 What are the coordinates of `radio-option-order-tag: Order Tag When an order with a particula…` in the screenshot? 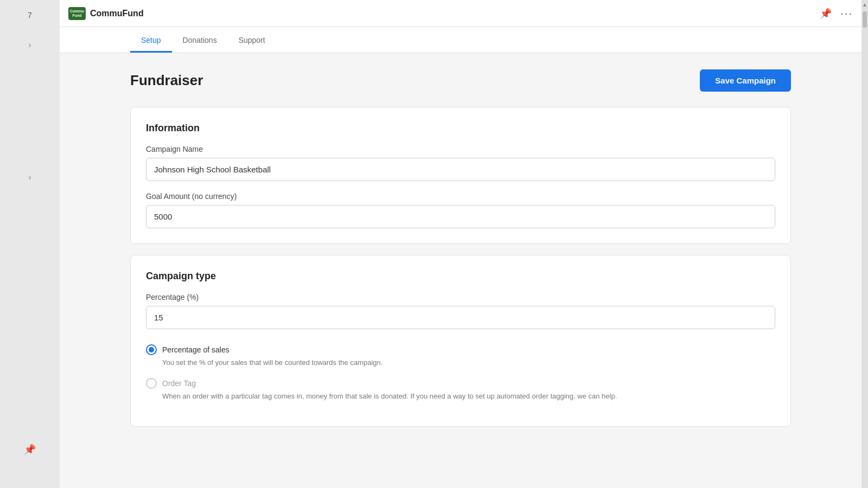 It's located at (461, 390).